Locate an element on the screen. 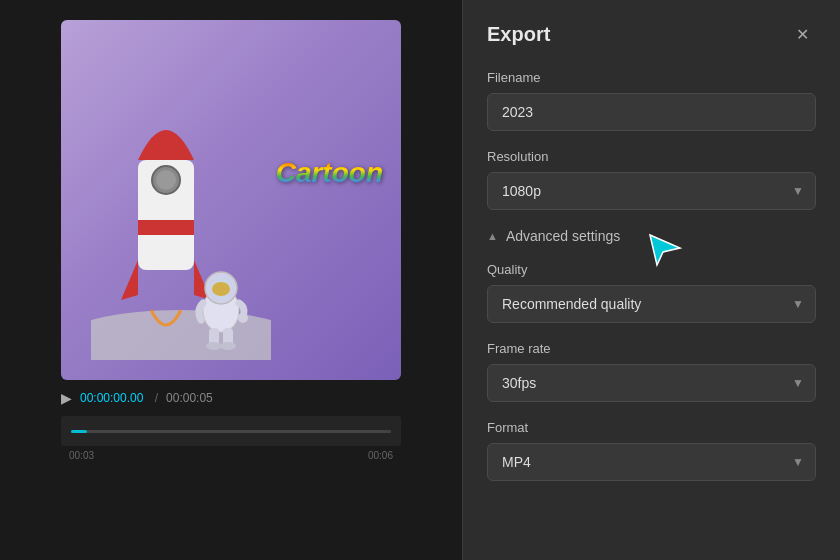 This screenshot has height=560, width=840. filename-group: Filename is located at coordinates (652, 100).